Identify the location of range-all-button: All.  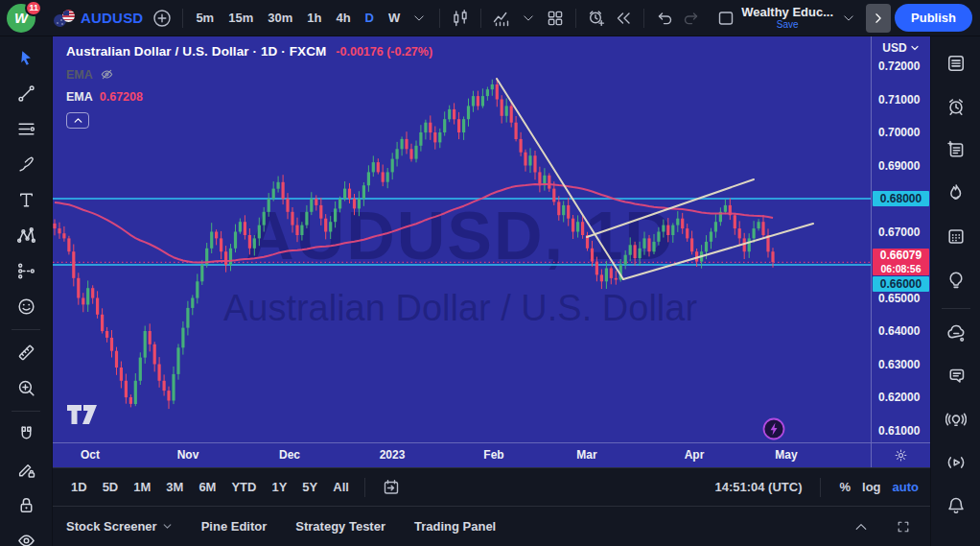
(341, 487).